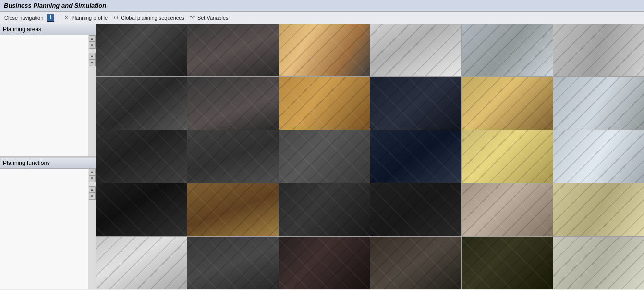 Image resolution: width=644 pixels, height=290 pixels. What do you see at coordinates (322, 18) in the screenshot?
I see `toolbar: Close navigation i ⊙ Planning profile ⊙ …` at bounding box center [322, 18].